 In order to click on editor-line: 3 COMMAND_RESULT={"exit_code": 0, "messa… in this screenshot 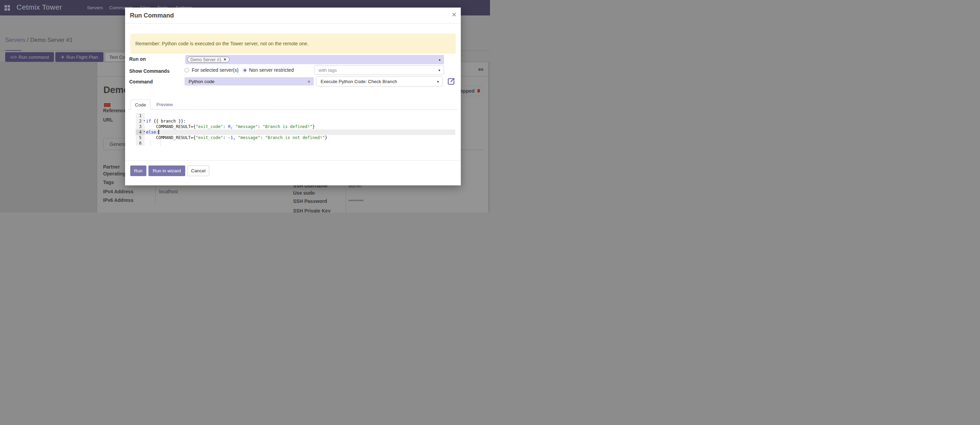, I will do `click(296, 127)`.